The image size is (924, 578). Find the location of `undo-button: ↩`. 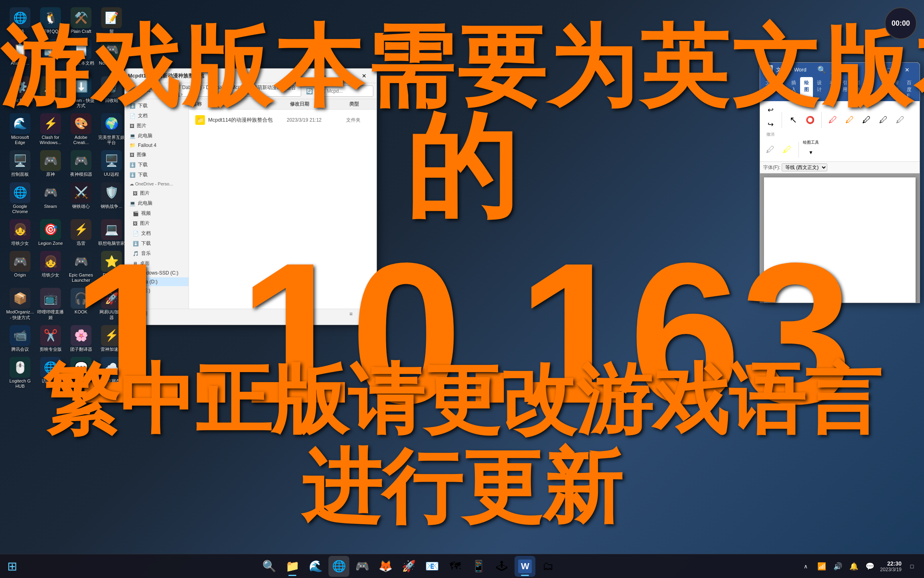

undo-button: ↩ is located at coordinates (770, 110).